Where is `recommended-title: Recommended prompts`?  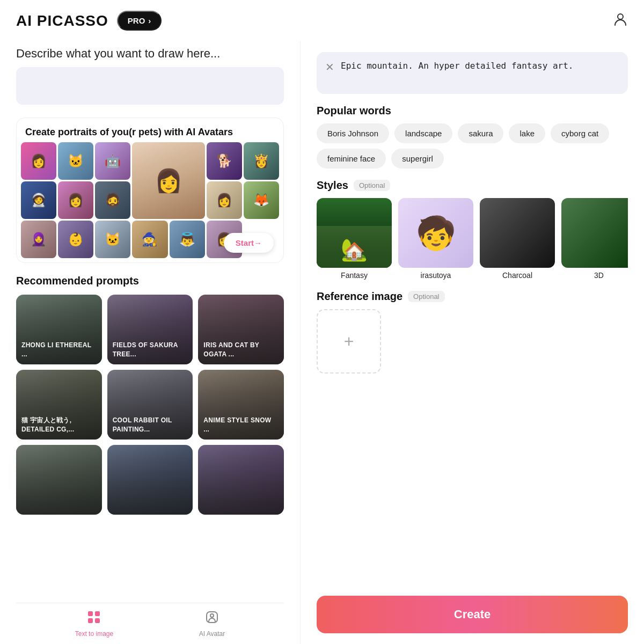 recommended-title: Recommended prompts is located at coordinates (150, 281).